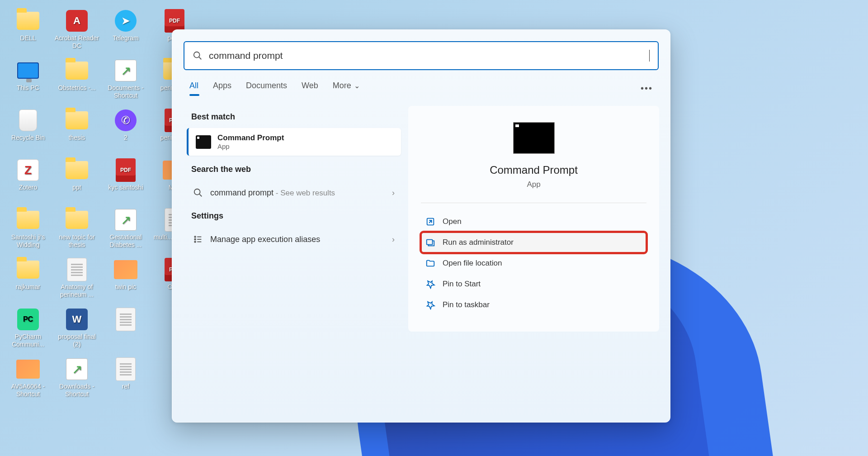  I want to click on desktop-icon: Wproposal final (2), so click(77, 330).